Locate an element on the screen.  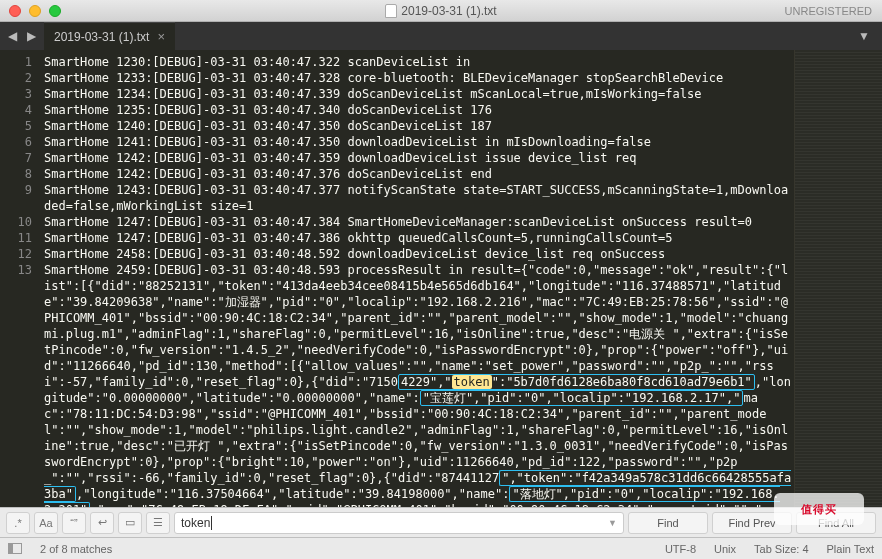
status-bar: 2 of 8 matches UTF-8 Unix Tab Size: 4 Pl… is located at coordinates (441, 548).